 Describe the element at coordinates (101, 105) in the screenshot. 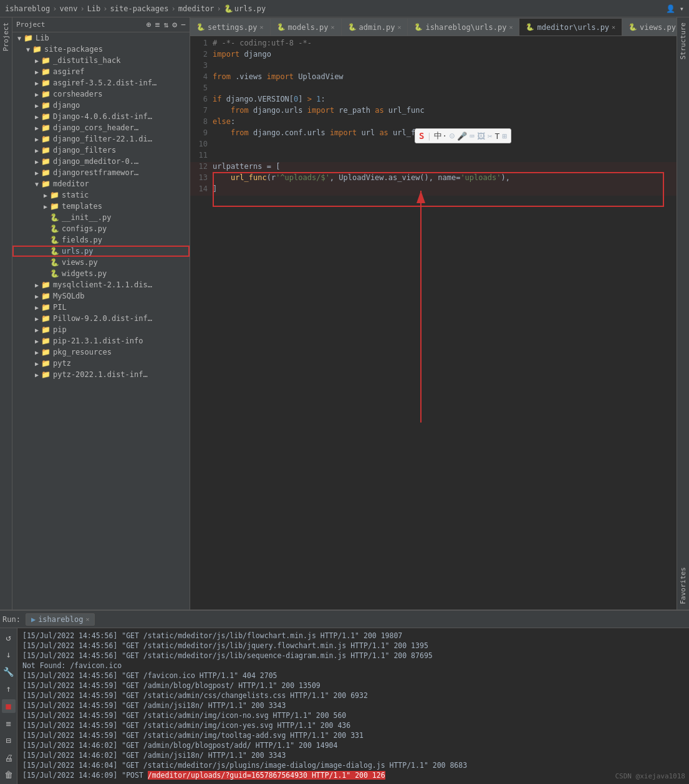

I see `tree-item-django: ▶ 📁 django` at that location.